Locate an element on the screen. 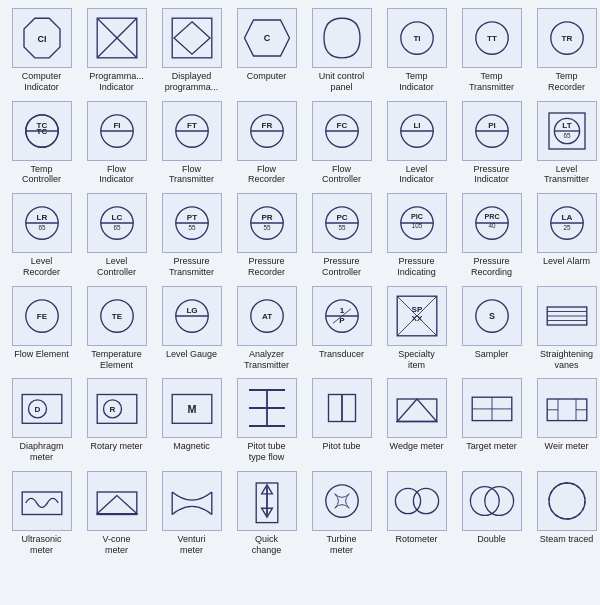  cell-computer-indicator: CIComputer Indicator is located at coordinates (42, 50).